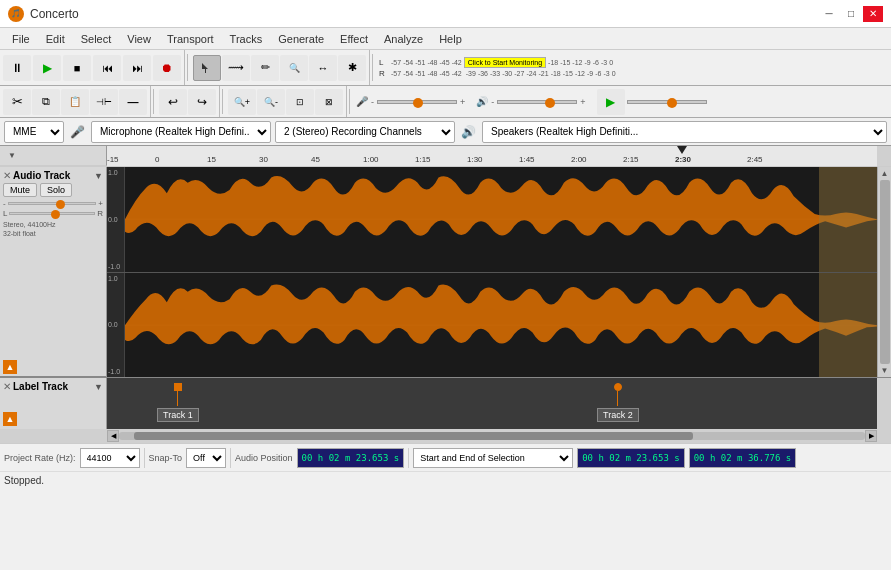 Image resolution: width=891 pixels, height=570 pixels. Describe the element at coordinates (851, 14) in the screenshot. I see `maximize-button: □` at that location.